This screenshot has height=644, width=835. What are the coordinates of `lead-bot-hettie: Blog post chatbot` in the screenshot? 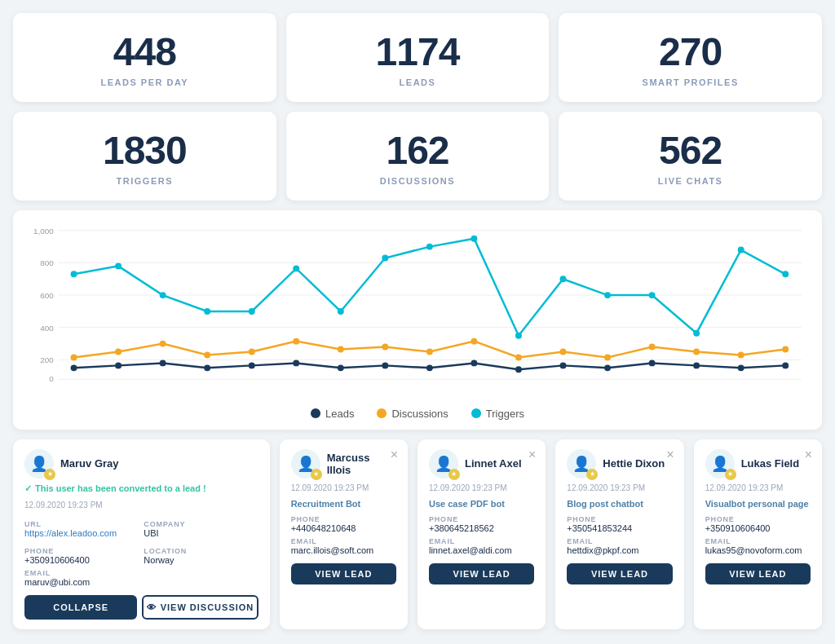 It's located at (620, 504).